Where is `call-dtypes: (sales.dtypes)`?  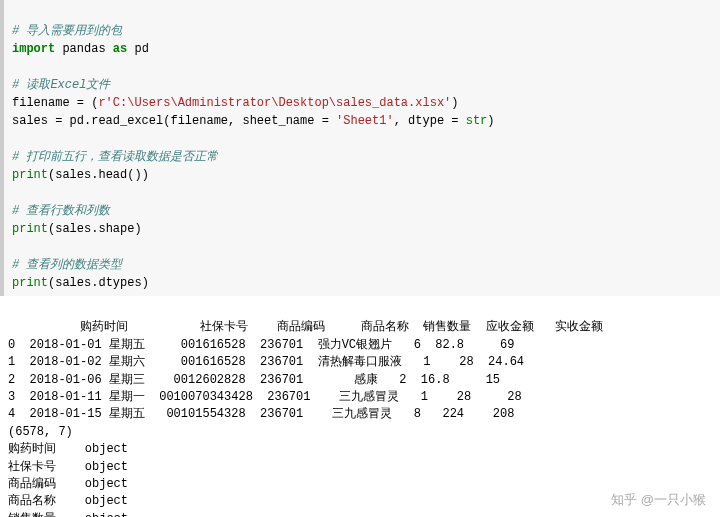 call-dtypes: (sales.dtypes) is located at coordinates (98, 283).